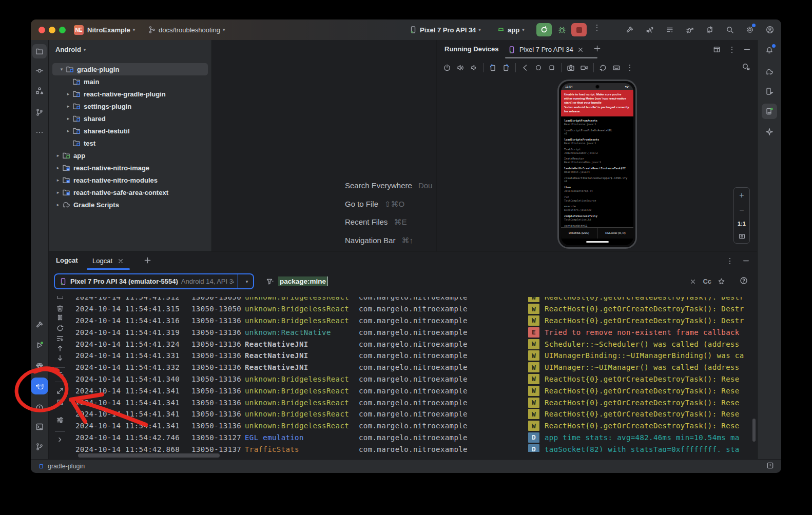  What do you see at coordinates (544, 30) in the screenshot?
I see `rerun-button` at bounding box center [544, 30].